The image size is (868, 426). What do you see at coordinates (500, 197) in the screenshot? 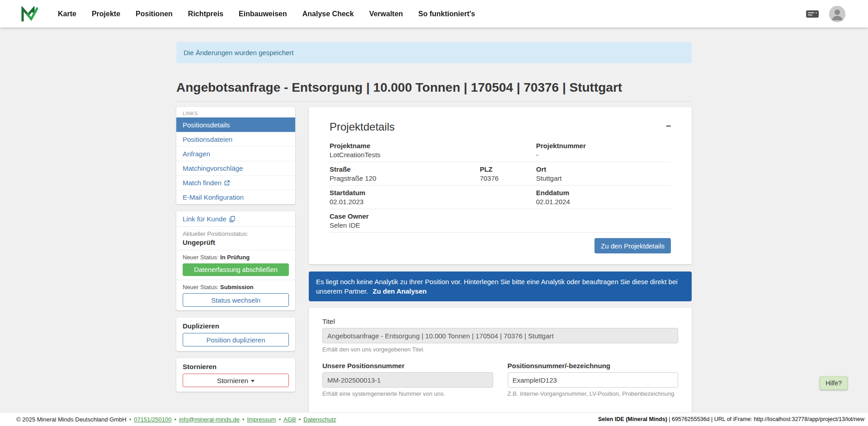
I see `project-row-dates: Startdatum 02.01.2023 Enddatum 02.01.202…` at bounding box center [500, 197].